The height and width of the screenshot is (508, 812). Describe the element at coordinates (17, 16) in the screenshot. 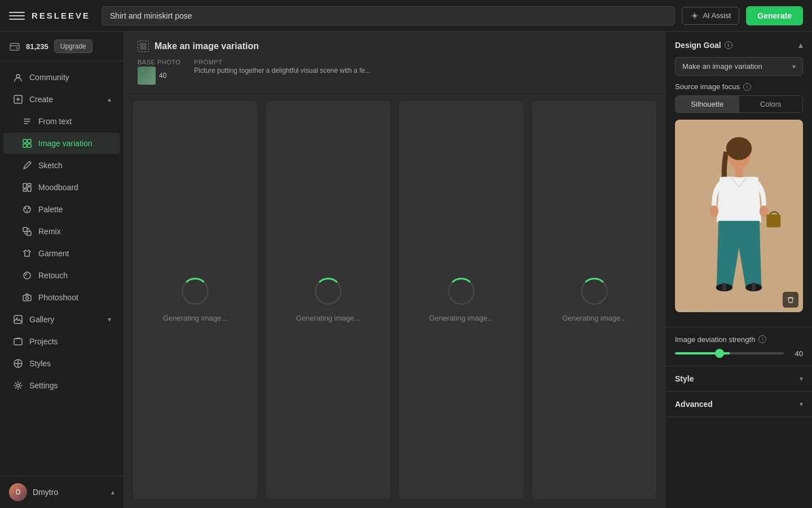

I see `menu-icon` at that location.